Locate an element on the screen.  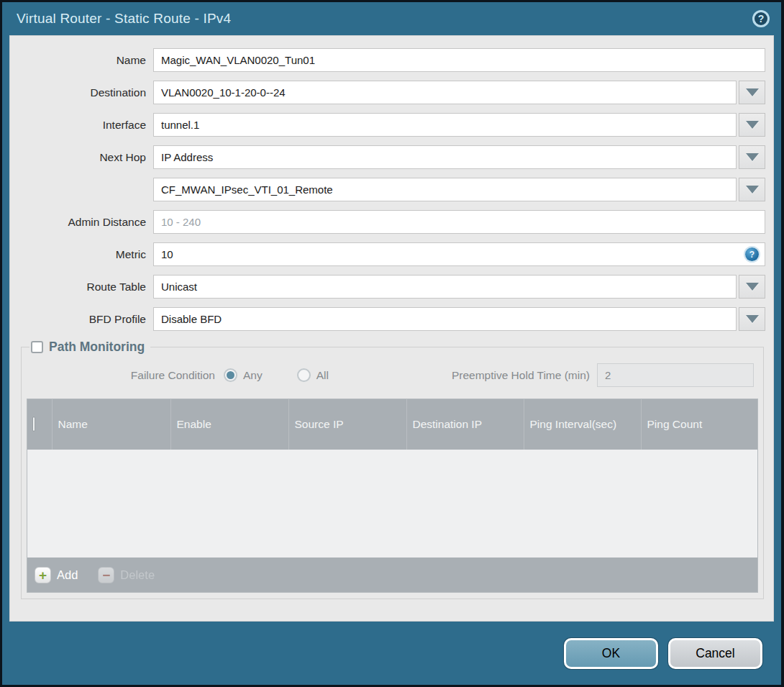
admin-distance-label: Admin Distance is located at coordinates (81, 222).